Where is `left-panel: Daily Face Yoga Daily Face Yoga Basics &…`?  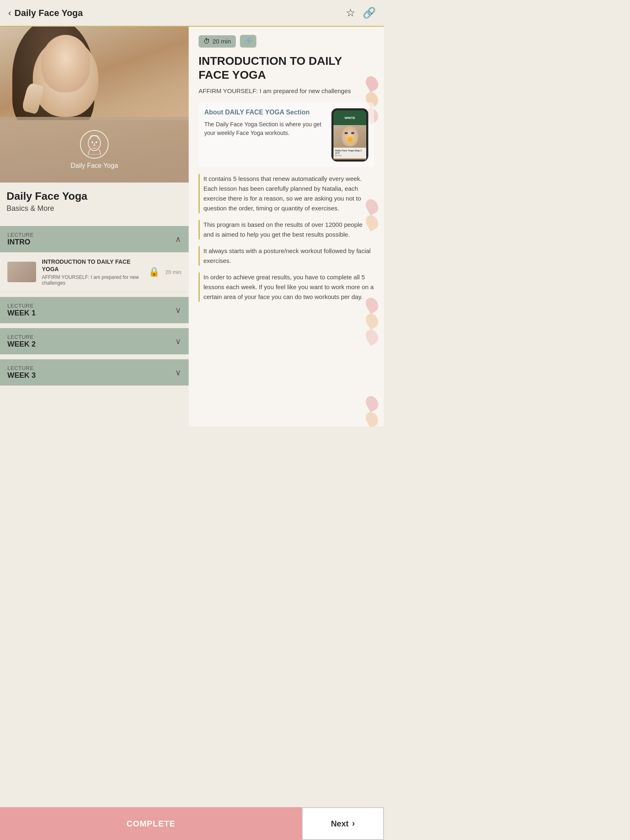
left-panel: Daily Face Yoga Daily Face Yoga Basics &… is located at coordinates (94, 226).